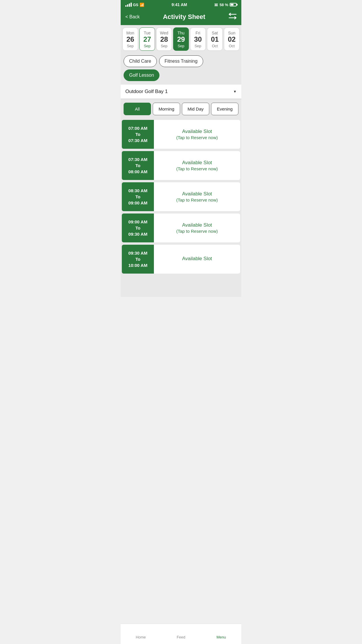 This screenshot has width=362, height=644. What do you see at coordinates (233, 5) in the screenshot?
I see `battery-icon` at bounding box center [233, 5].